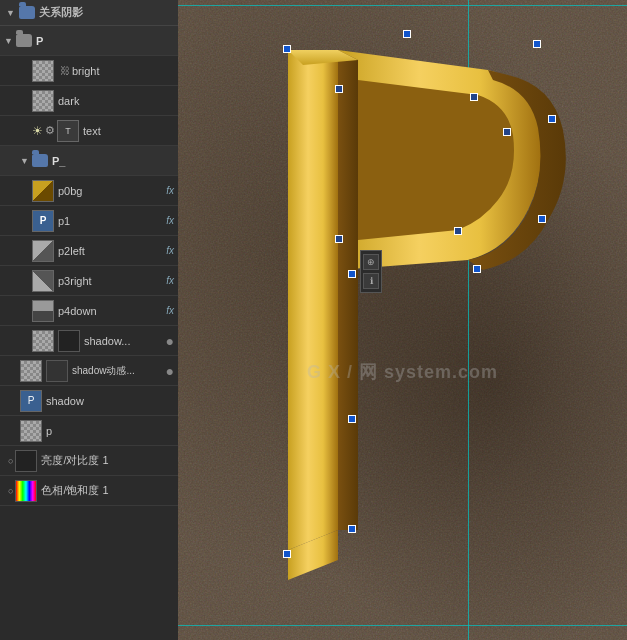  Describe the element at coordinates (89, 41) in the screenshot. I see `layer-row-p-group: ▼ P` at that location.